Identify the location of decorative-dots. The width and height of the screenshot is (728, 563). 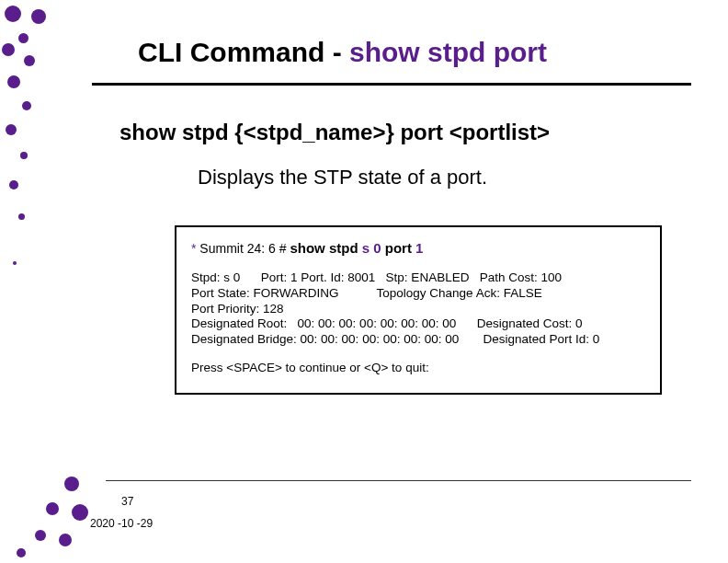
(41, 282).